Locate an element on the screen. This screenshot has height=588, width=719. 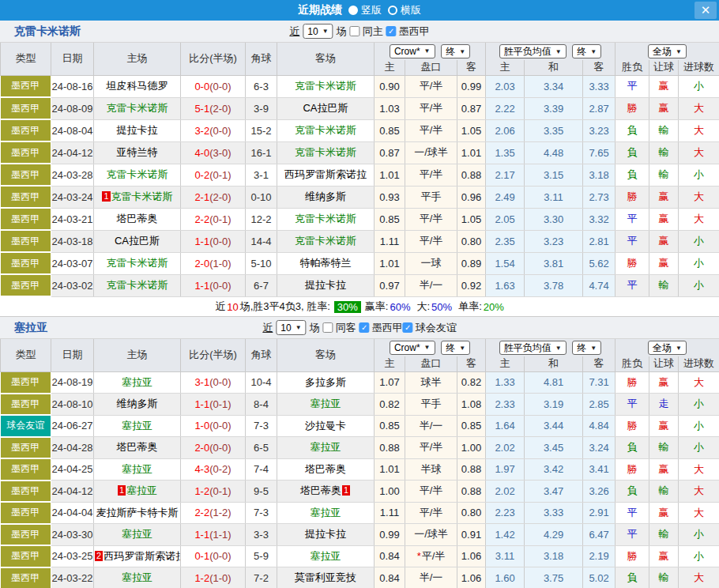
away-team: 塔巴蒂奥 is located at coordinates (326, 469).